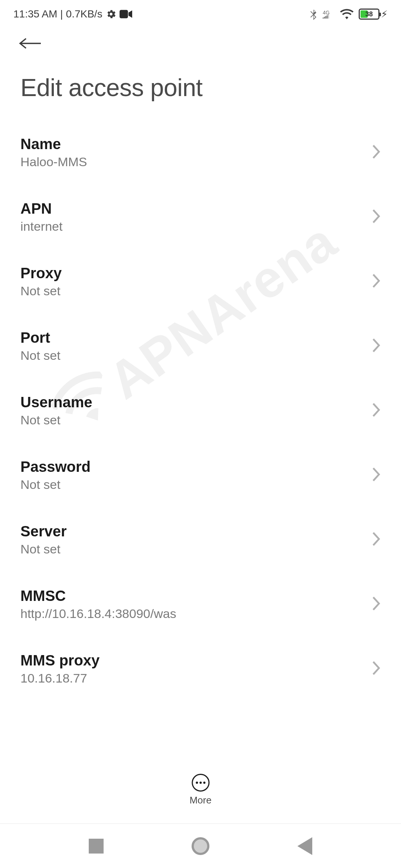  What do you see at coordinates (98, 614) in the screenshot?
I see `setting-value: http://10.16.18.4:38090/was` at bounding box center [98, 614].